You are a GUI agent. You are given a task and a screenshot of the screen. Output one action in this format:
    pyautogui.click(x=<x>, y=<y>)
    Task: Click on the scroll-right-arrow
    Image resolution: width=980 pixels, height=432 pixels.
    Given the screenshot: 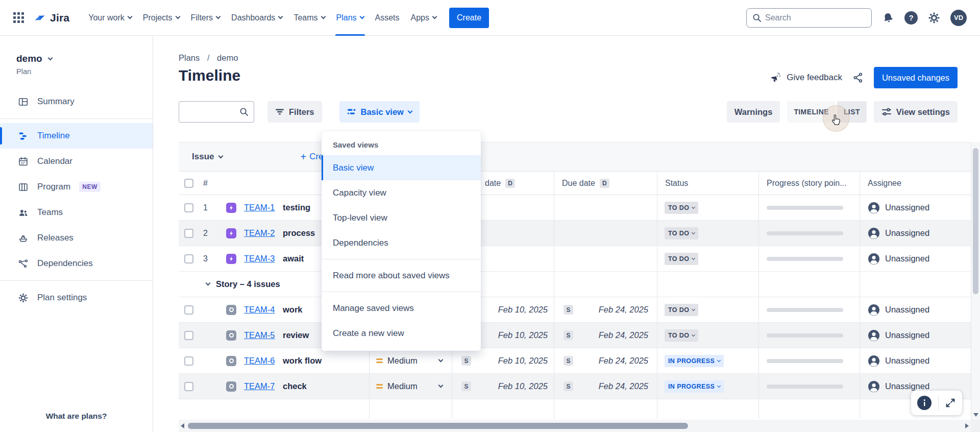 What is the action you would take?
    pyautogui.click(x=967, y=426)
    